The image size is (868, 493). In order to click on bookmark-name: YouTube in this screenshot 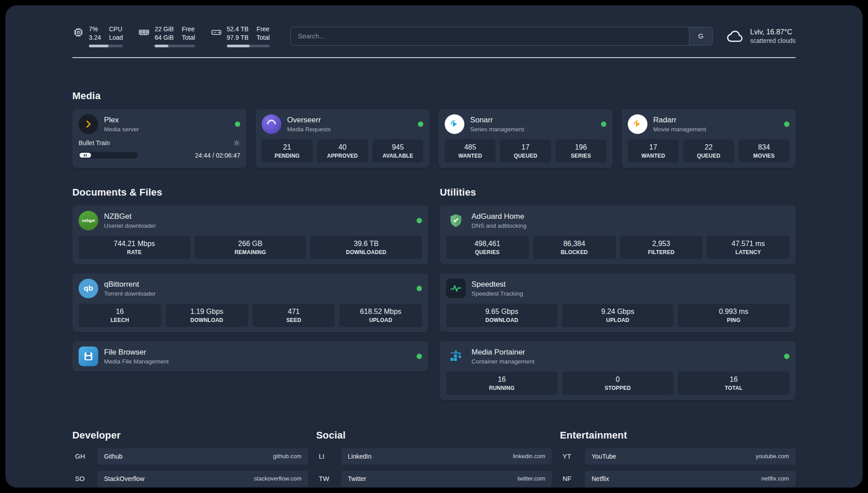, I will do `click(604, 456)`.